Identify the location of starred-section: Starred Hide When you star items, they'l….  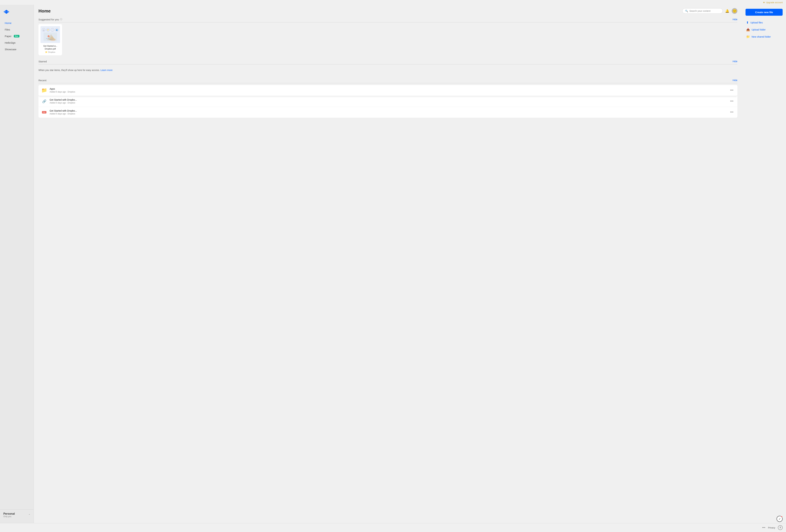
(388, 67).